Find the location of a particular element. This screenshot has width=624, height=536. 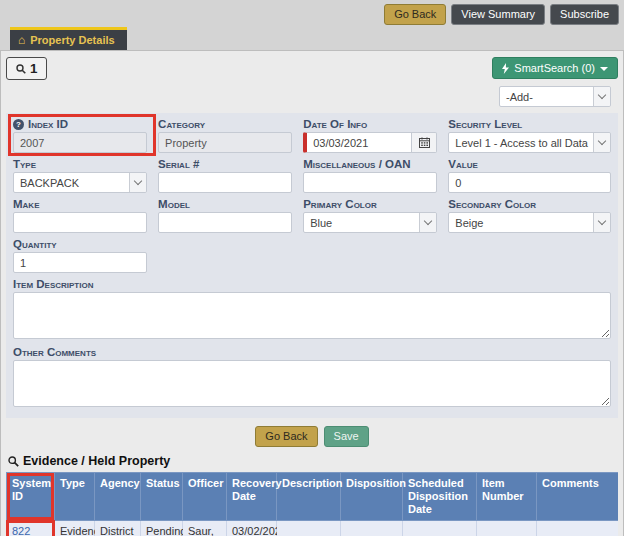

go-back-button-bottom: Go Back is located at coordinates (286, 436).